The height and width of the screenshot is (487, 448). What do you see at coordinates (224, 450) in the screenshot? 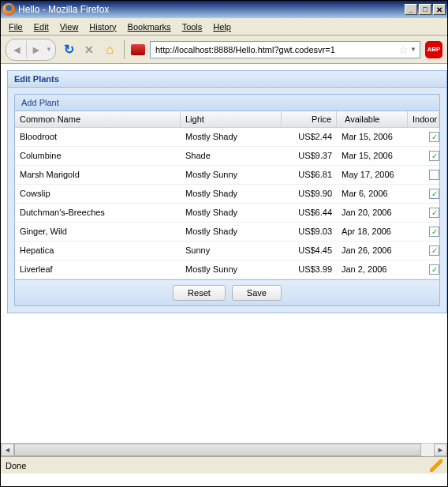
I see `horizontal-scrollbar: ◄ ►` at bounding box center [224, 450].